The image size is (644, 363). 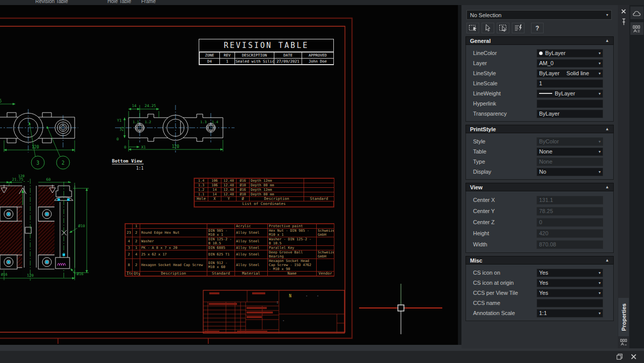 I want to click on property-row-type: Type None, so click(x=540, y=162).